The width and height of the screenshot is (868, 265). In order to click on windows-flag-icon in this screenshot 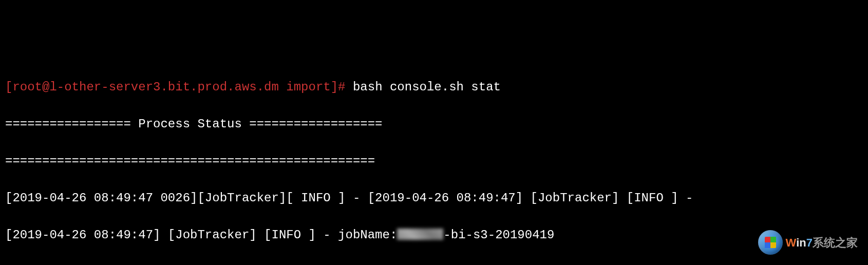, I will do `click(770, 242)`.